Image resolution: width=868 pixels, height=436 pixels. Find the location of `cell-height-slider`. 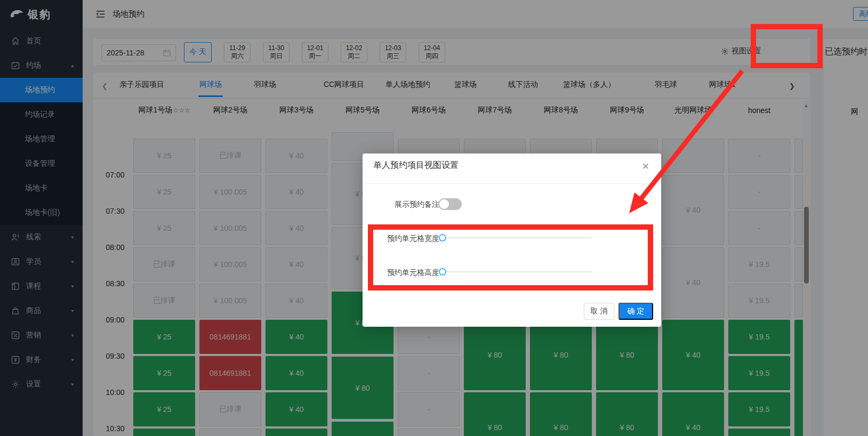

cell-height-slider is located at coordinates (517, 272).